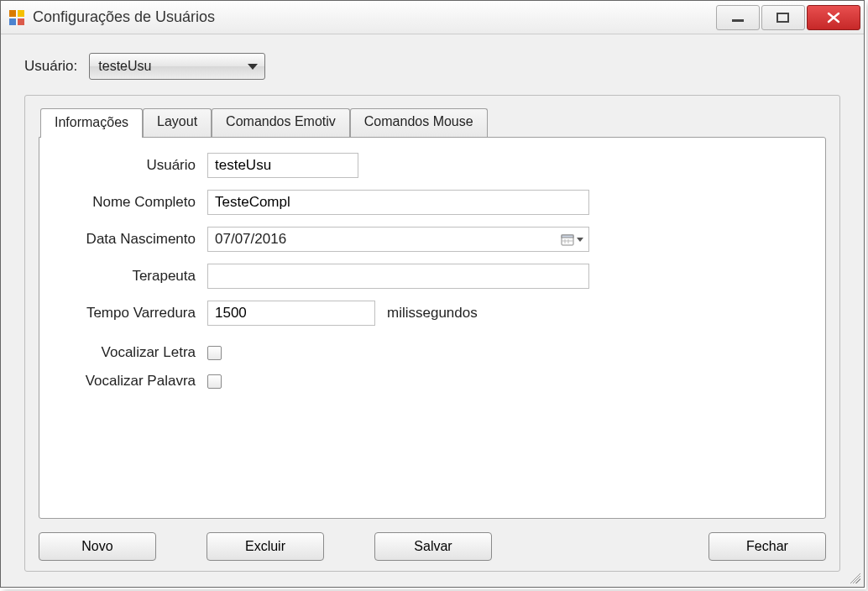  I want to click on calendar-dropdown-icon, so click(573, 240).